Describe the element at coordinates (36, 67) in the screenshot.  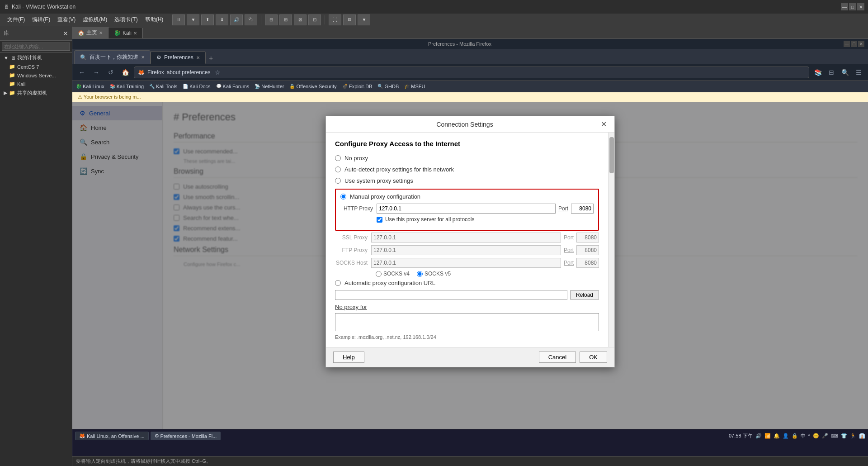
I see `sidebar-item-centos: 📁 CentOS 7` at that location.